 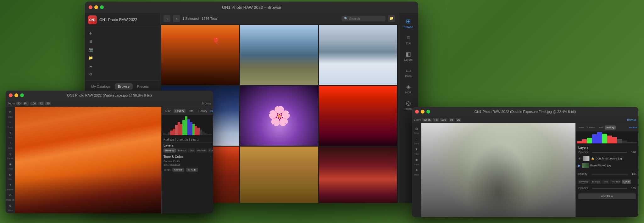 What do you see at coordinates (601, 128) in the screenshot?
I see `rw-info-tab: Info` at bounding box center [601, 128].